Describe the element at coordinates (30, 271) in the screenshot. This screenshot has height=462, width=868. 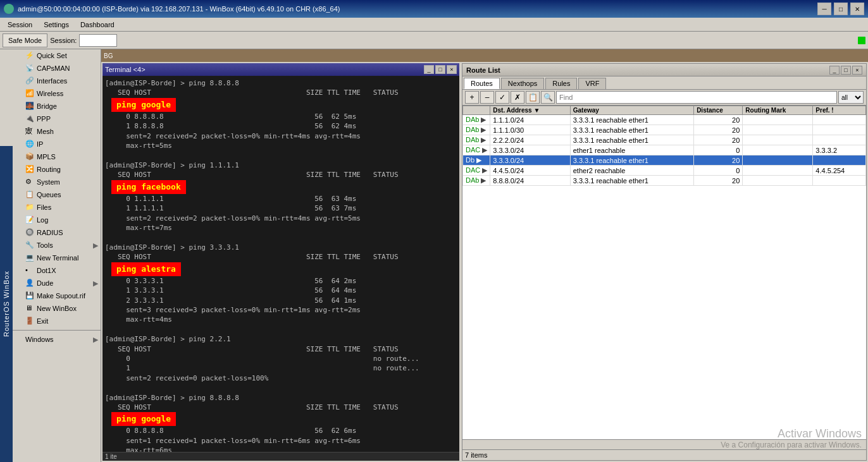
I see `dot1x-icon: •` at that location.